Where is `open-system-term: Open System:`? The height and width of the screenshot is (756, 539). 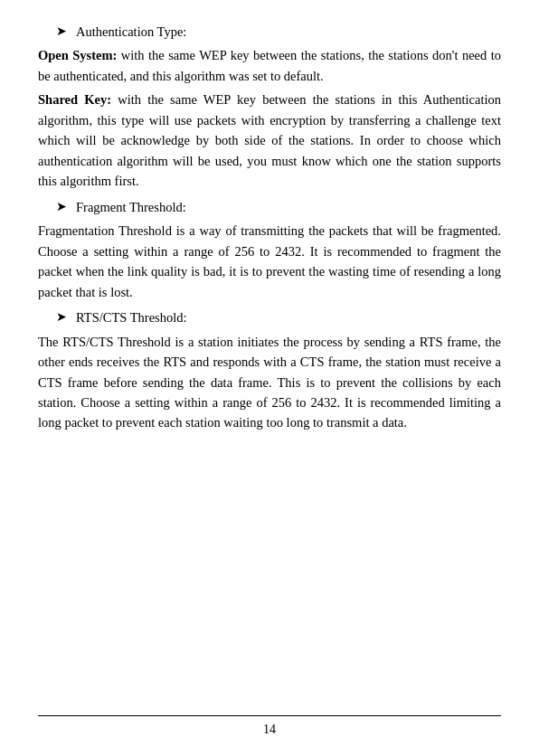 open-system-term: Open System: is located at coordinates (78, 55).